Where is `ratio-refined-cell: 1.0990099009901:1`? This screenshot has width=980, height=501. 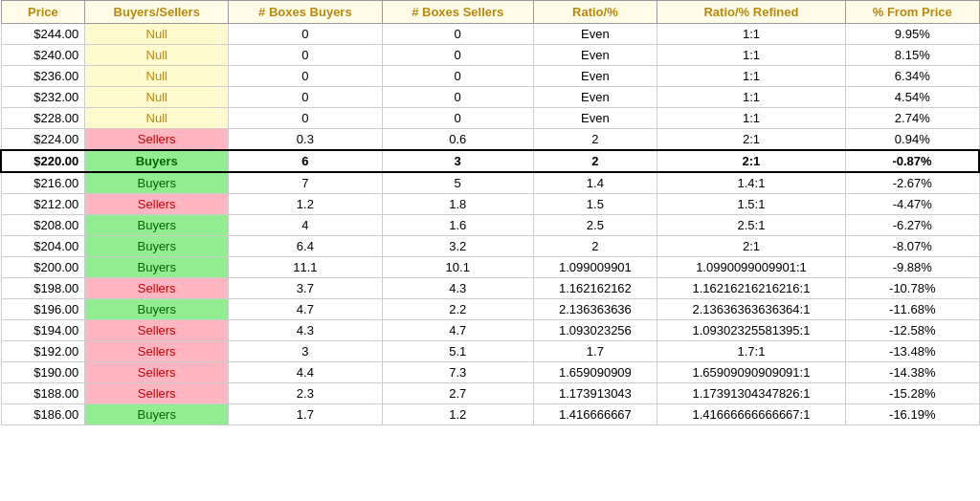
ratio-refined-cell: 1.0990099009901:1 is located at coordinates (750, 268).